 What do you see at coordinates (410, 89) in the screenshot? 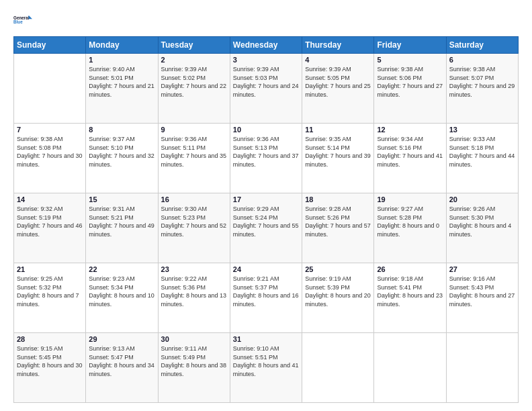
I see `day-cell: 5 Sunrise: 9:38 AMSunset: 5:06 PMDayligh…` at bounding box center [410, 89].